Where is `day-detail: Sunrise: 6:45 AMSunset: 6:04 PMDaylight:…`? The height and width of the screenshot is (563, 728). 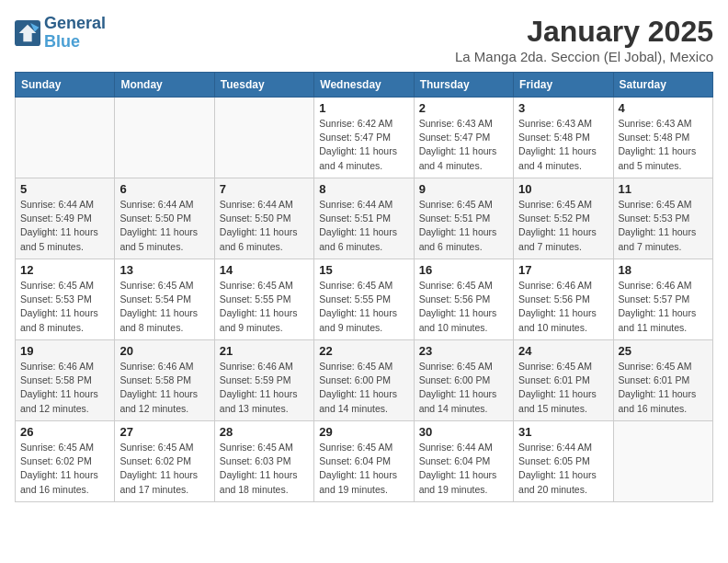
day-detail: Sunrise: 6:45 AMSunset: 6:04 PMDaylight:… is located at coordinates (364, 469).